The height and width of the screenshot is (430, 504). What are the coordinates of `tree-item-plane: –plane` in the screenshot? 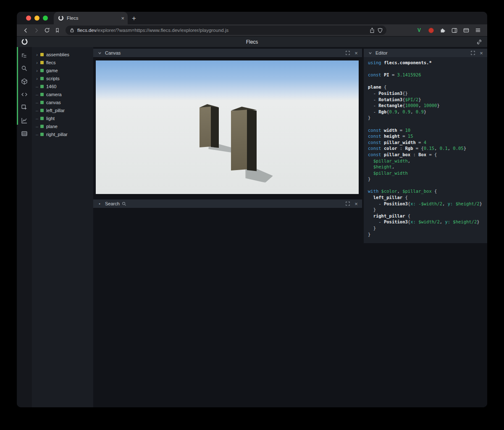 It's located at (63, 126).